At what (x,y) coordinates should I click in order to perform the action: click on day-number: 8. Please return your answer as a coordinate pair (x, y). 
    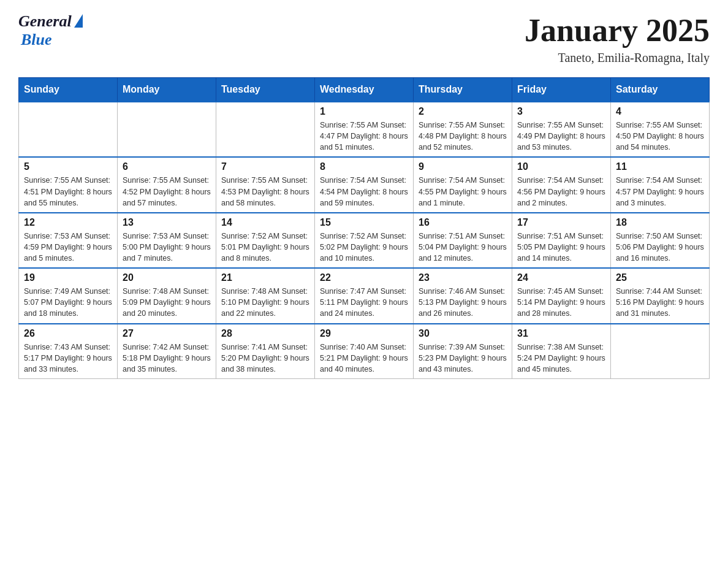
    Looking at the image, I should click on (364, 167).